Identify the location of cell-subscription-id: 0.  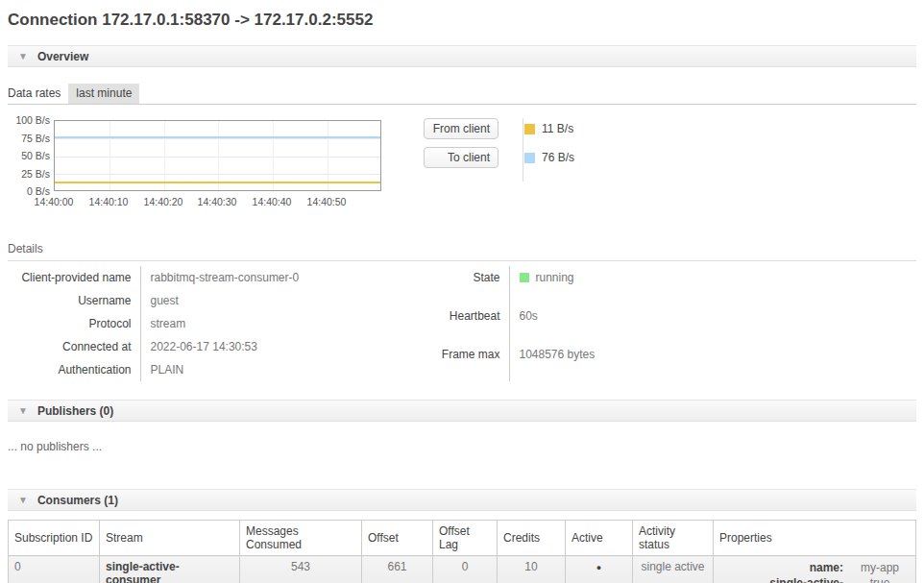
(54, 570).